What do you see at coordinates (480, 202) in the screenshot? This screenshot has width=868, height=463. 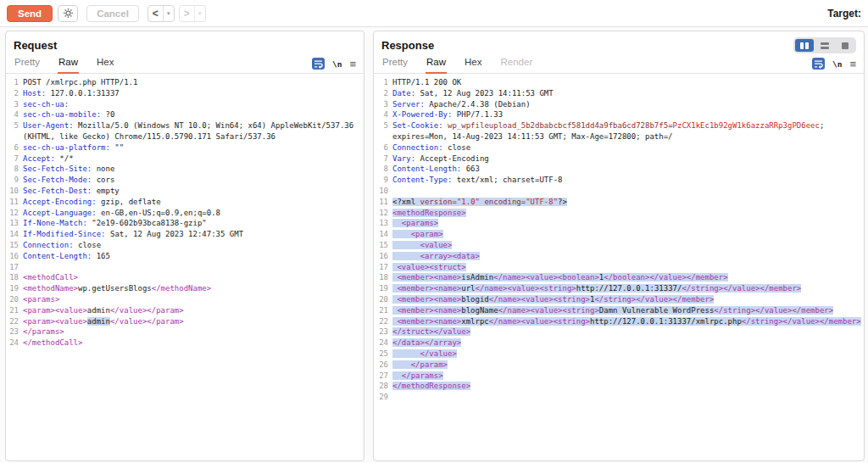 I see `selected-text: <?xml version="1.0" encoding="UTF-8"?>` at bounding box center [480, 202].